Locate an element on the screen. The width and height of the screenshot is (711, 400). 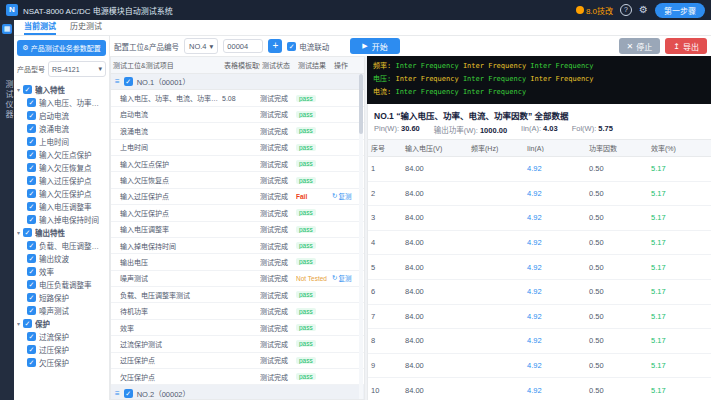
tree-group: ▾✓输入特性 is located at coordinates (62, 90).